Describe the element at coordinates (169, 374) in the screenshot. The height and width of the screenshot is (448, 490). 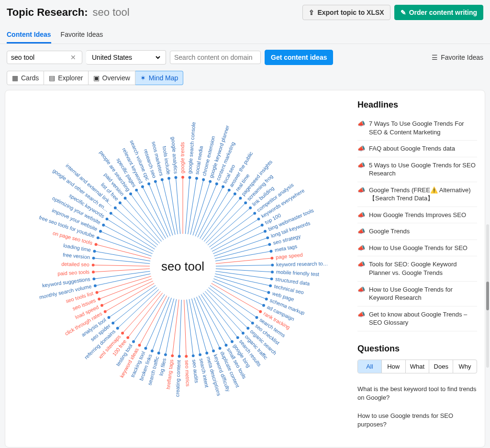
I see `spoke-label: hreflang tags` at that location.